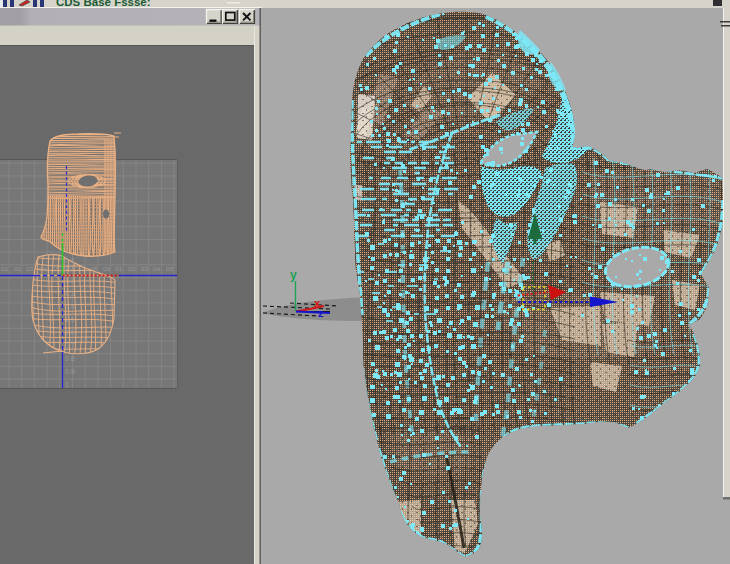 This screenshot has height=564, width=730. Describe the element at coordinates (294, 275) in the screenshot. I see `svg-text: y` at that location.